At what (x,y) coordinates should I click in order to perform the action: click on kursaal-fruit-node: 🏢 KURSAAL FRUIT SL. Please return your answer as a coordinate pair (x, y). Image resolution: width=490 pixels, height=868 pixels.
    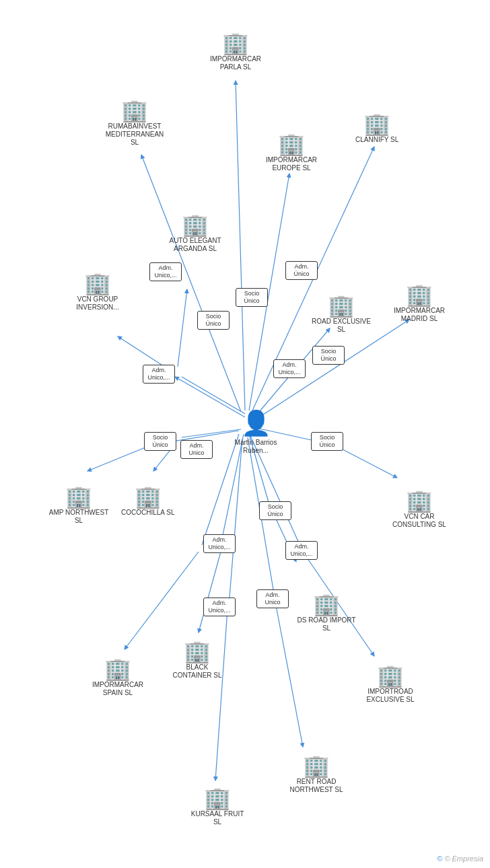
    Looking at the image, I should click on (217, 807).